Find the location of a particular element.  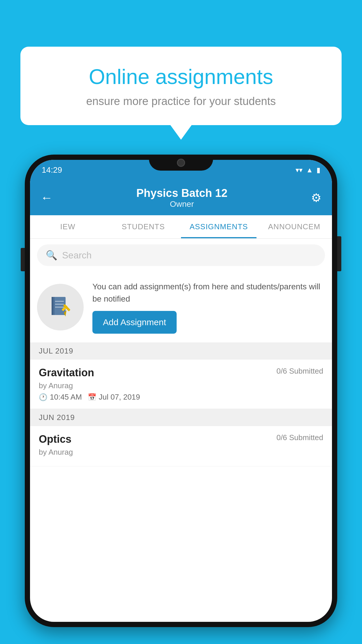

meta-time-value: 10:45 AM is located at coordinates (66, 397).